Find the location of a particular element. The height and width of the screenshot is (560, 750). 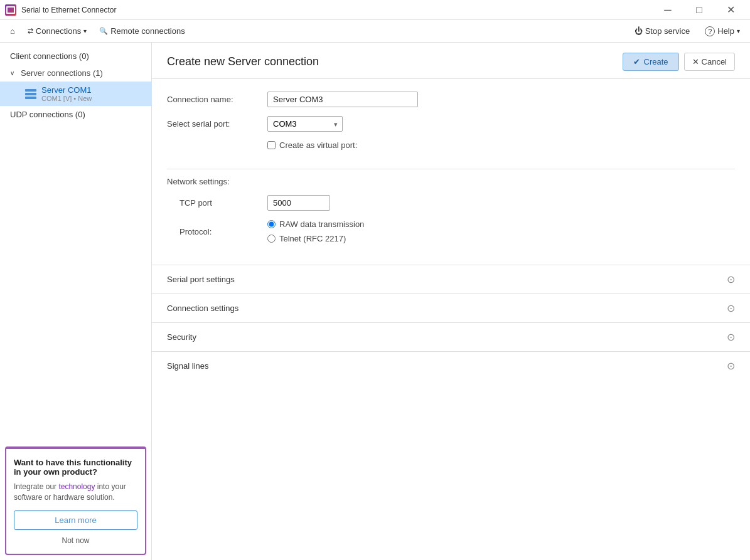

raw-radio-row: RAW data transmission is located at coordinates (316, 225).